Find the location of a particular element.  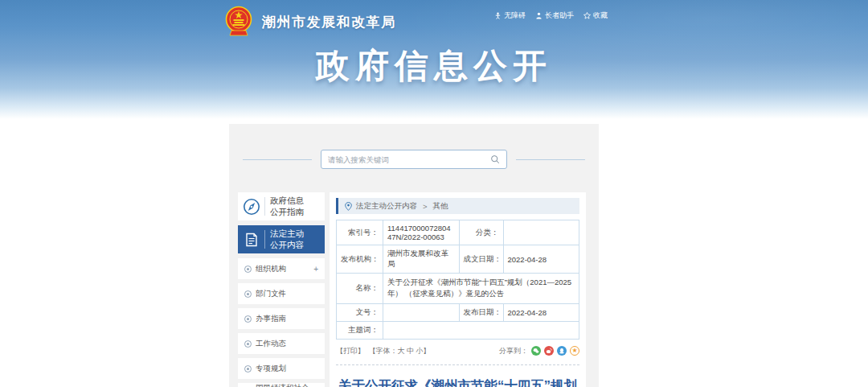

top-link-label: 无障碍 is located at coordinates (514, 16).